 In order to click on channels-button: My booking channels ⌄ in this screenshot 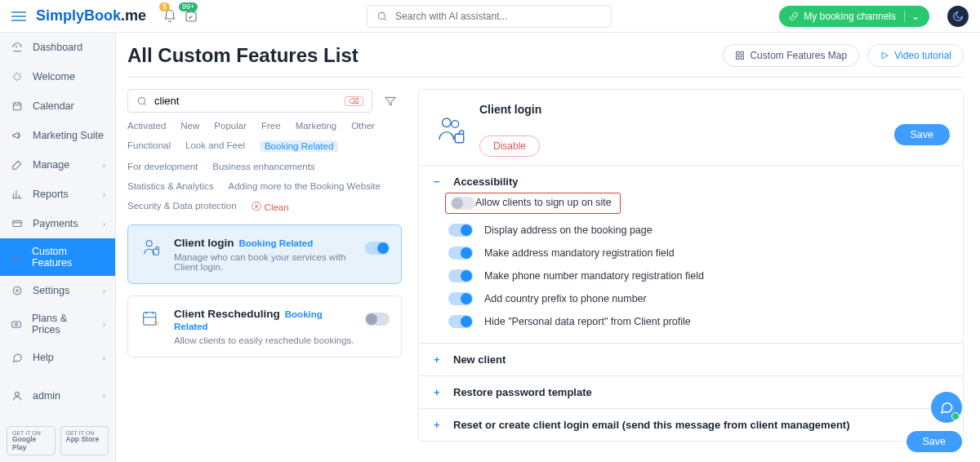, I will do `click(854, 16)`.